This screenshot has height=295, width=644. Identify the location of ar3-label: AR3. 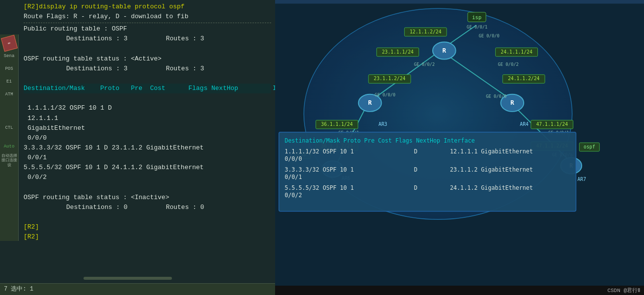
(383, 124).